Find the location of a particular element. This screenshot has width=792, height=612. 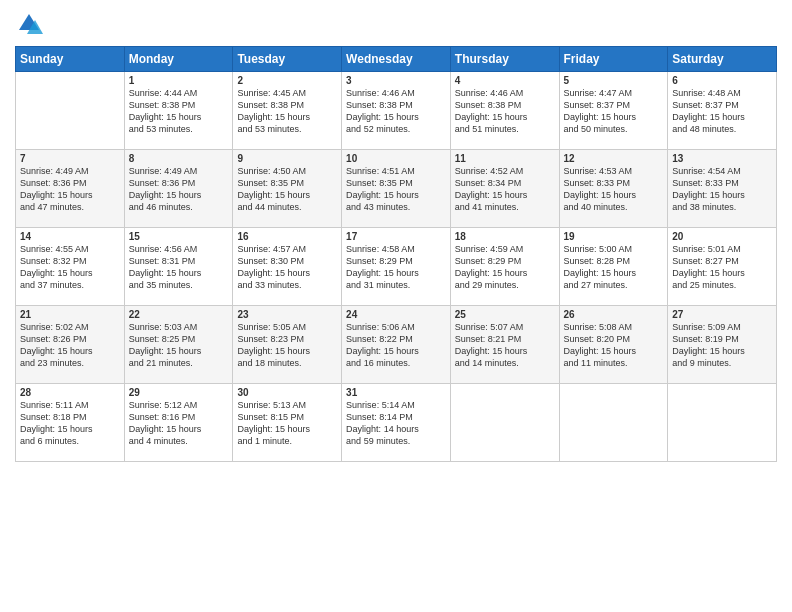

calendar-cell: 5Sunrise: 4:47 AM Sunset: 8:37 PM Daylig… is located at coordinates (614, 111).